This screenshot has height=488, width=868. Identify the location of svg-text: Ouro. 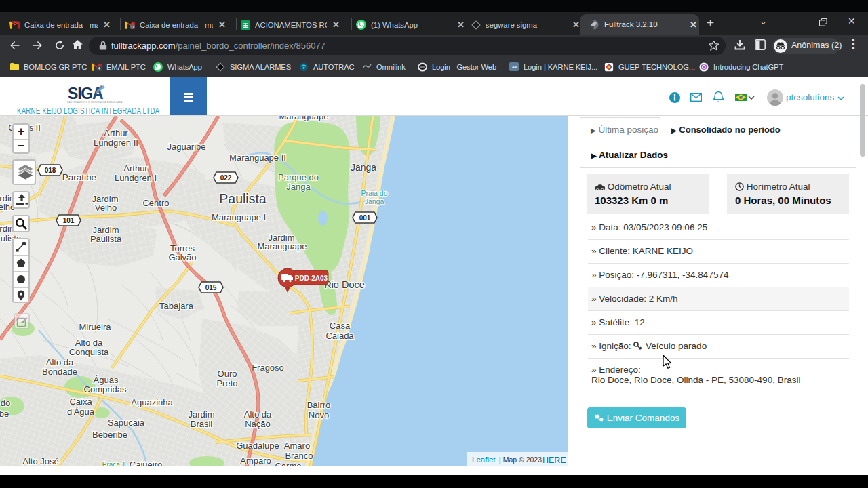
(228, 374).